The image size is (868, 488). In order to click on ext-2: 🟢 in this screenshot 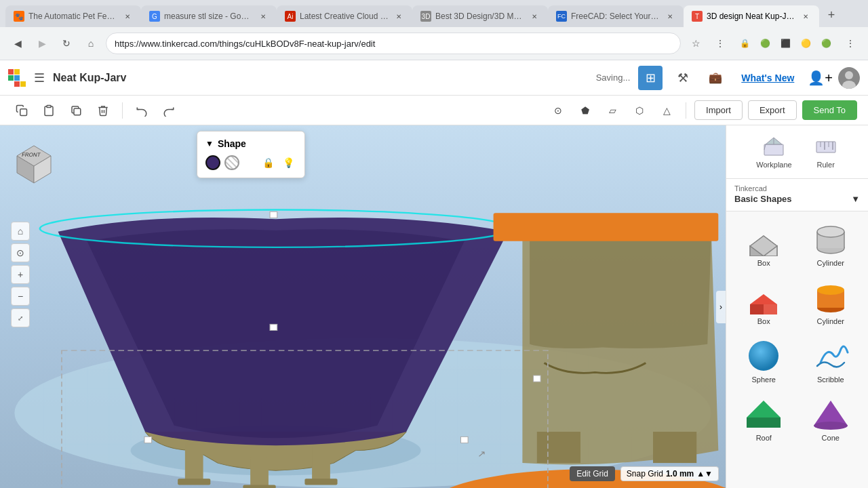, I will do `click(765, 43)`.